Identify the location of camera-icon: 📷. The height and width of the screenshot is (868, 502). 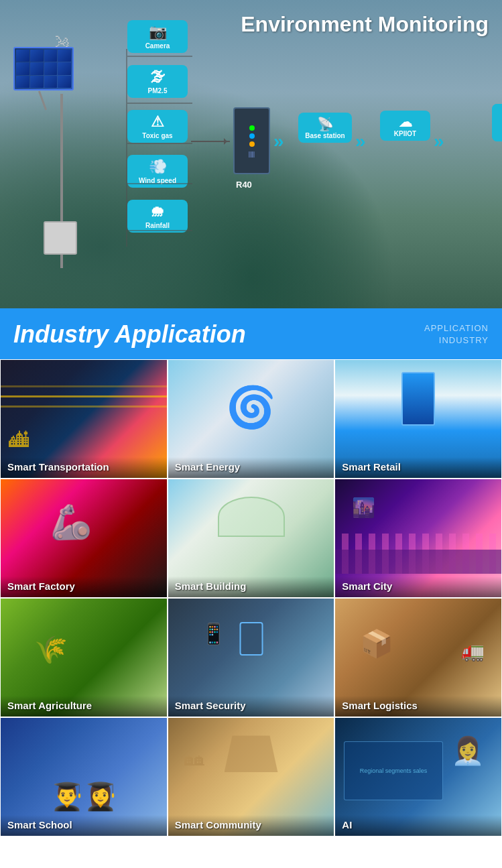
(158, 32).